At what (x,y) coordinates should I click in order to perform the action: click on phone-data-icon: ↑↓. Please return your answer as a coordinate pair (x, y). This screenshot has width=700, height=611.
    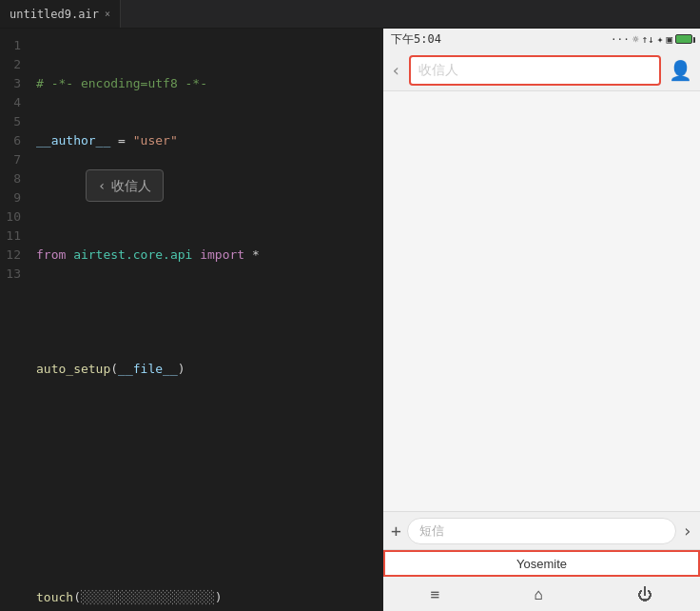
    Looking at the image, I should click on (649, 40).